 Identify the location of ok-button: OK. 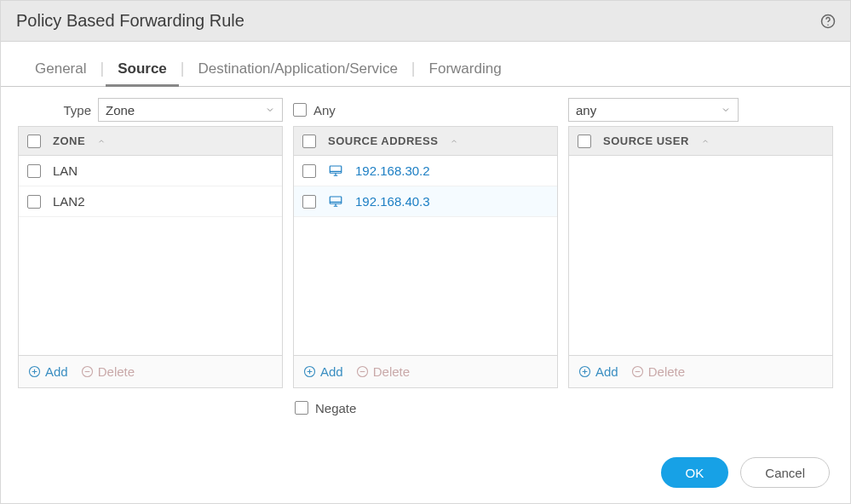
(695, 472).